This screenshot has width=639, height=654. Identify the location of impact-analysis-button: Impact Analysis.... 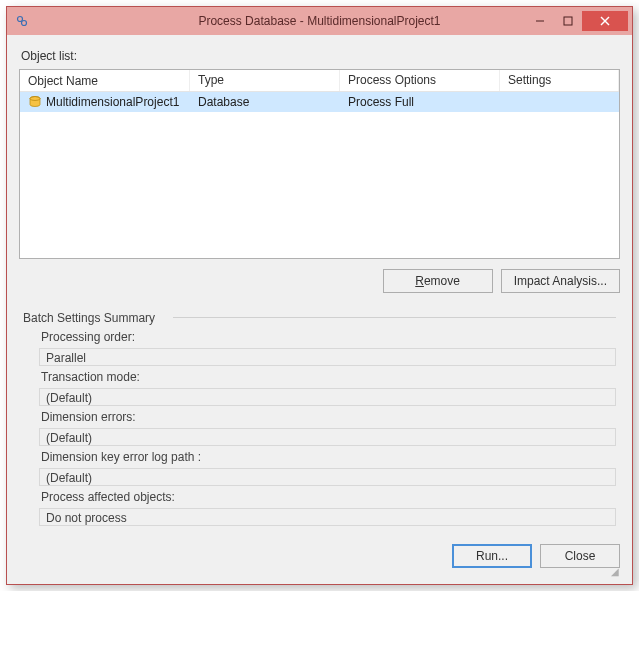
(560, 281).